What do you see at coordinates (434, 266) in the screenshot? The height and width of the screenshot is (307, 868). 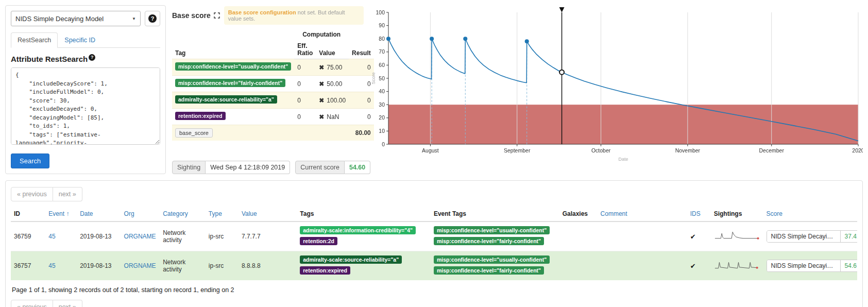 I see `result-row: 36757452019-08-13ORGNAMENetwork activity…` at bounding box center [434, 266].